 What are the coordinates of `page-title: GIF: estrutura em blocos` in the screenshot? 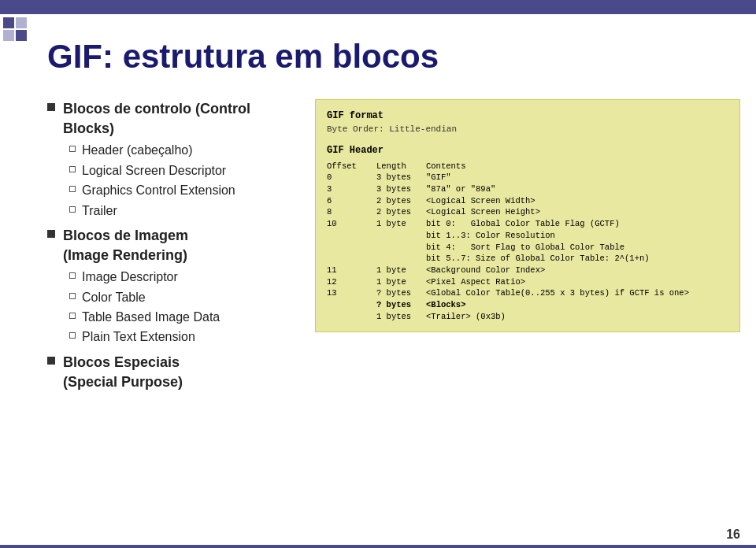 It's located at (394, 57).